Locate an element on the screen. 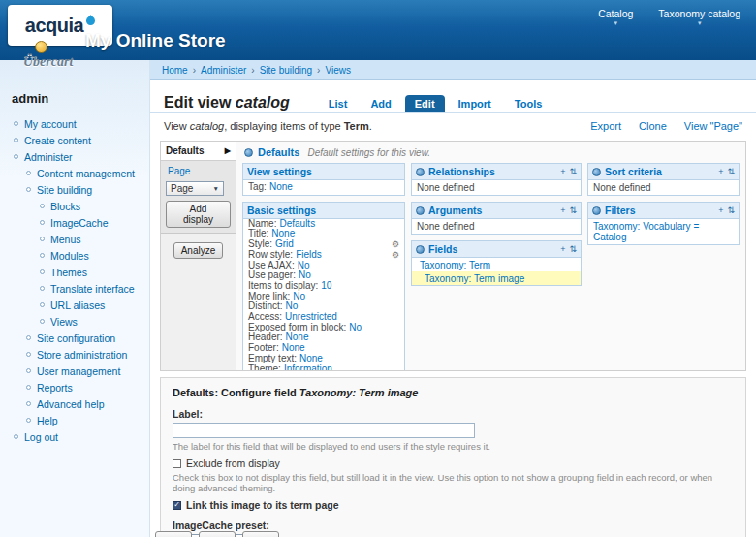 This screenshot has height=537, width=756. view-settings-title: View settings is located at coordinates (279, 172).